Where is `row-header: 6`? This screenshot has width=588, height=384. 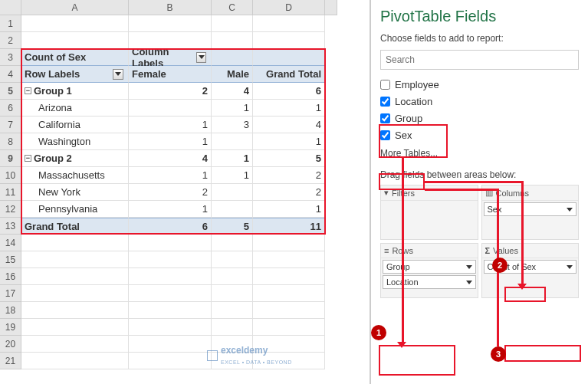
row-header: 6 is located at coordinates (11, 108).